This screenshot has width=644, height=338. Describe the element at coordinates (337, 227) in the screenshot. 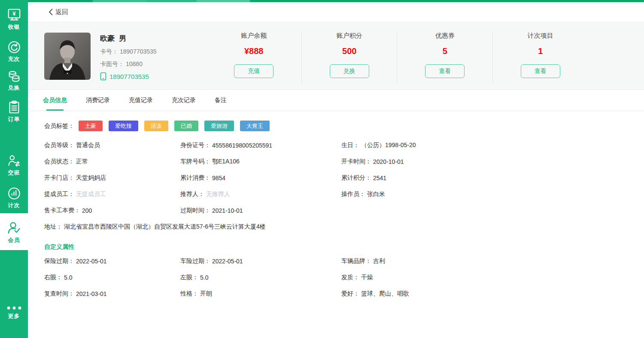

I see `address-field: 地址：湖北省宜昌市西陵区中国（湖北）自贸区发展大道57-6号三峡云计算大厦4楼` at that location.